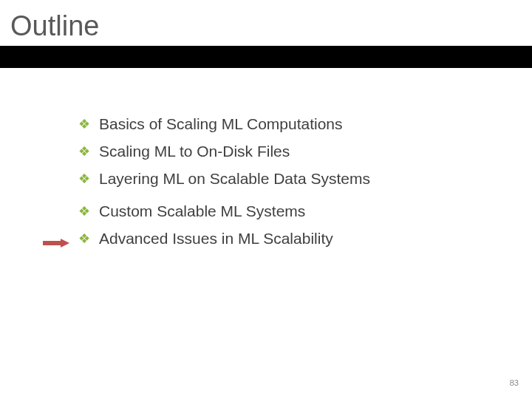 This screenshot has width=532, height=399. What do you see at coordinates (216, 239) in the screenshot?
I see `list-item-label: Advanced Issues in ML Scalability` at bounding box center [216, 239].